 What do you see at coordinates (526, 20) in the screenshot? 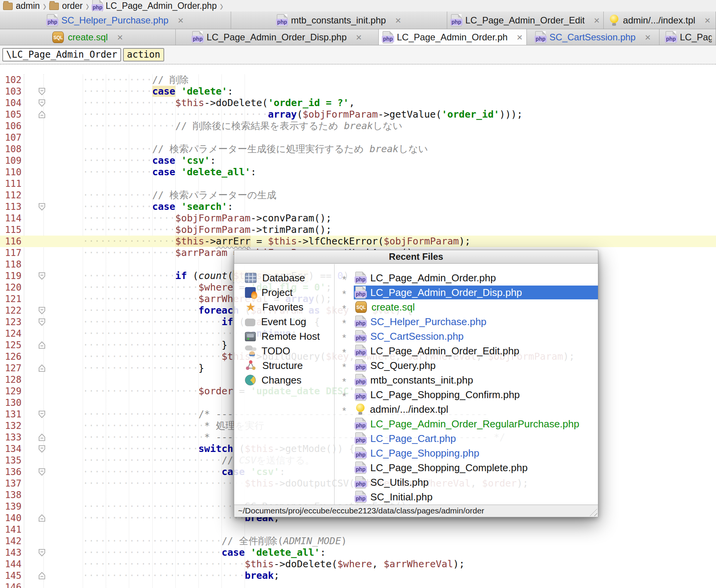
I see `tab-lc-page-admin-order-edit-php: phpLC_Page_Admin_Order_Edit.php×` at bounding box center [526, 20].